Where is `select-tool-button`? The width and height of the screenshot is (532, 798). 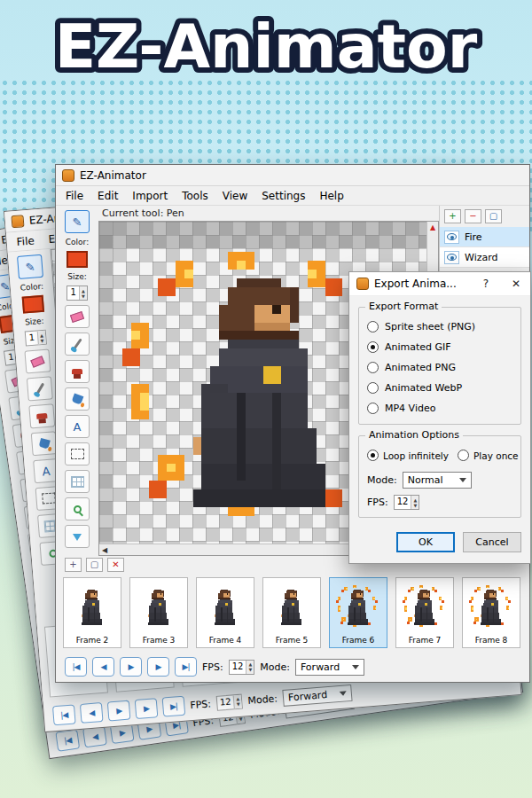 select-tool-button is located at coordinates (77, 454).